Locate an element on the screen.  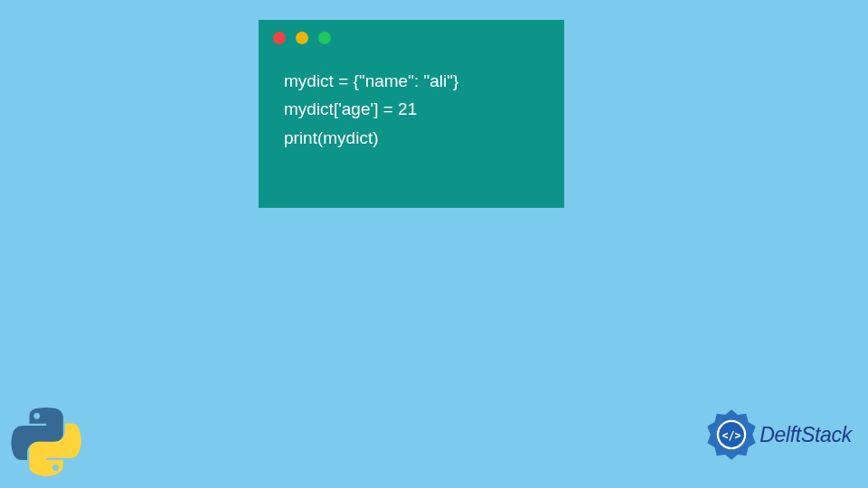
traffic-light-red-icon is located at coordinates (279, 38).